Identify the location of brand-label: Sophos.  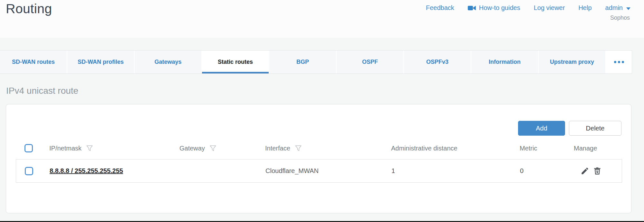
(620, 18).